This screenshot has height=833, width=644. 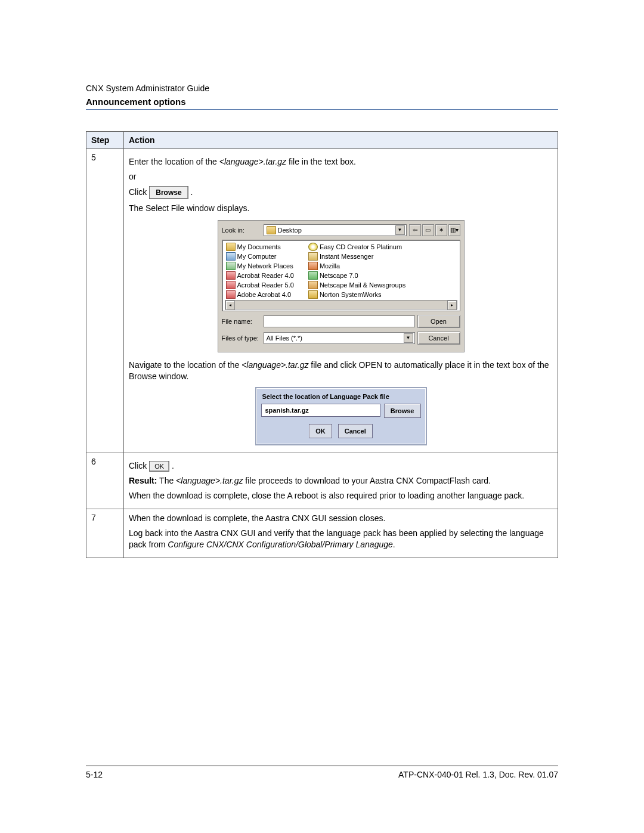 I want to click on header-rule, so click(x=322, y=110).